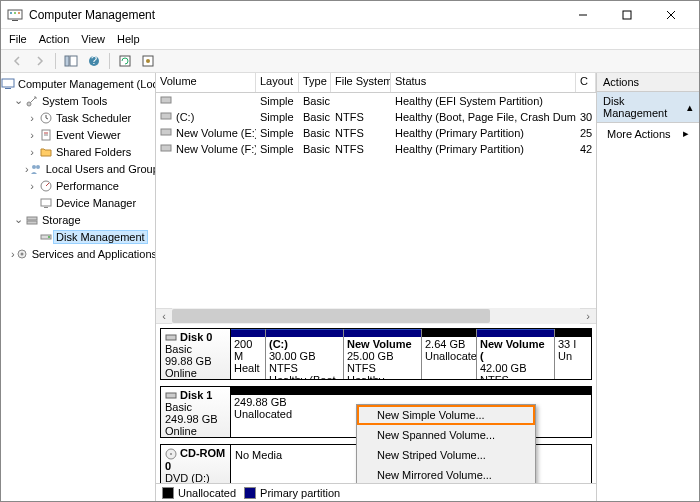  Describe the element at coordinates (376, 133) in the screenshot. I see `volume-row: New Volume (E:)SimpleBasicNTFSHealthy (P…` at that location.